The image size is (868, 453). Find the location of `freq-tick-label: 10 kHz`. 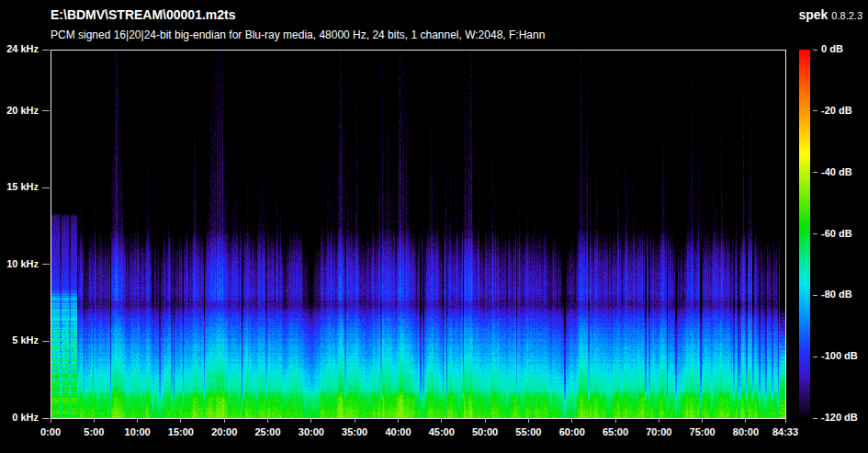

freq-tick-label: 10 kHz is located at coordinates (19, 264).